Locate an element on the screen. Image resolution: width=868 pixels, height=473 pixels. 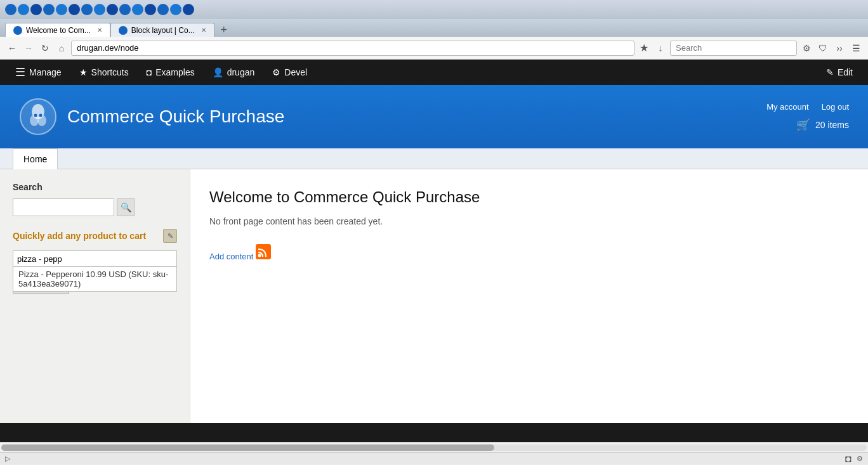
tab-home-label: Home is located at coordinates (36, 159).